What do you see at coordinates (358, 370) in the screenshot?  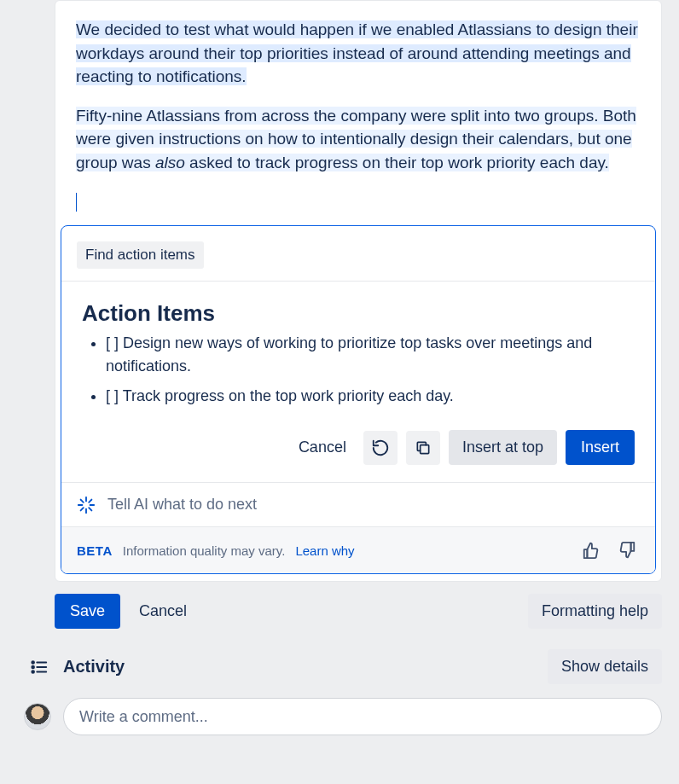 I see `action-items-list: [ ] Design new ways of working to priori…` at bounding box center [358, 370].